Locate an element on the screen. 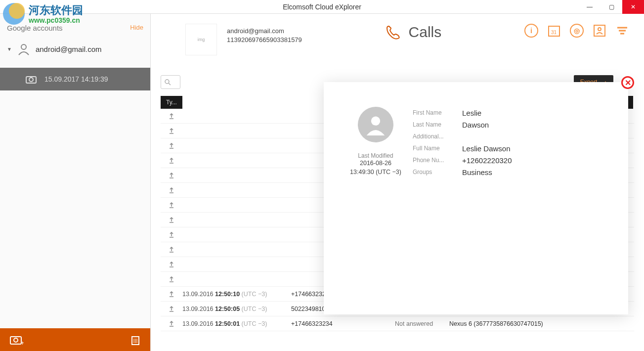 The height and width of the screenshot is (351, 644). sidebar-heading: Google accounts is located at coordinates (35, 28).